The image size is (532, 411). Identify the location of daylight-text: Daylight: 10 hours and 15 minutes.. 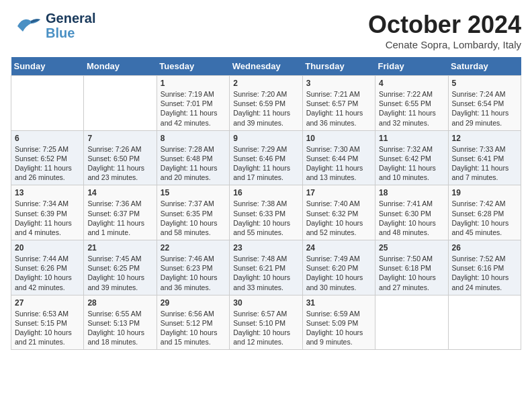
(193, 337).